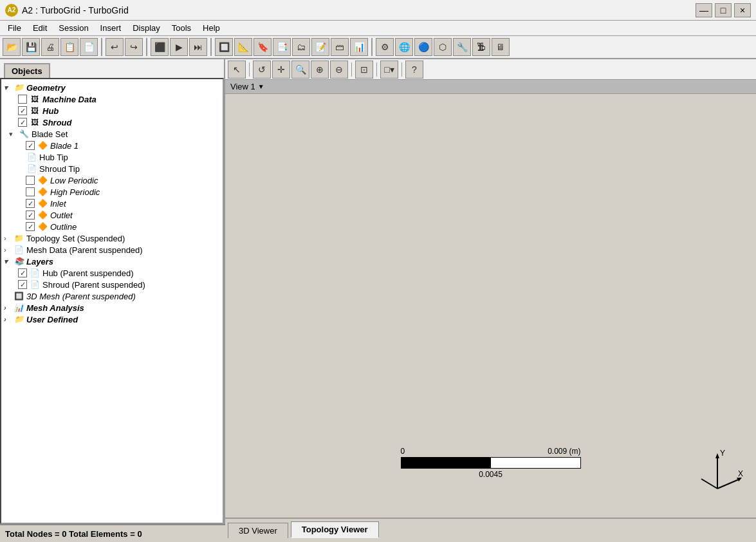  I want to click on toolbar-btn22: ⬡, so click(443, 47).